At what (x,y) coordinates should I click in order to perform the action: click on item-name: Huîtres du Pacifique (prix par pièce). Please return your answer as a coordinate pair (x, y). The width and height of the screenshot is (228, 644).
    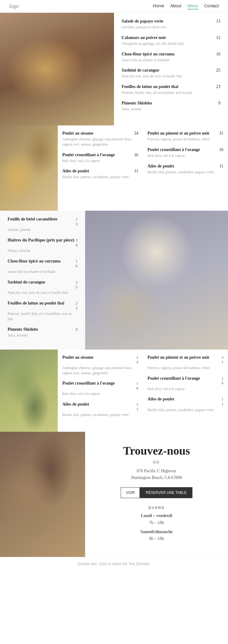
    Looking at the image, I should click on (41, 240).